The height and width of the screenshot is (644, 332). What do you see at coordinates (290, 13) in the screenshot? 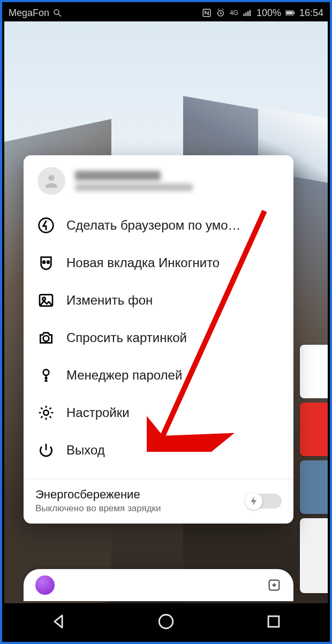
I see `battery-icon` at bounding box center [290, 13].